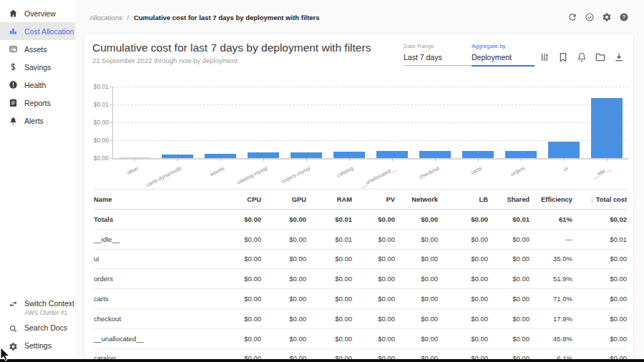 Image resolution: width=644 pixels, height=362 pixels. Describe the element at coordinates (600, 200) in the screenshot. I see `column-header-total-cost: ↓Total cost` at that location.